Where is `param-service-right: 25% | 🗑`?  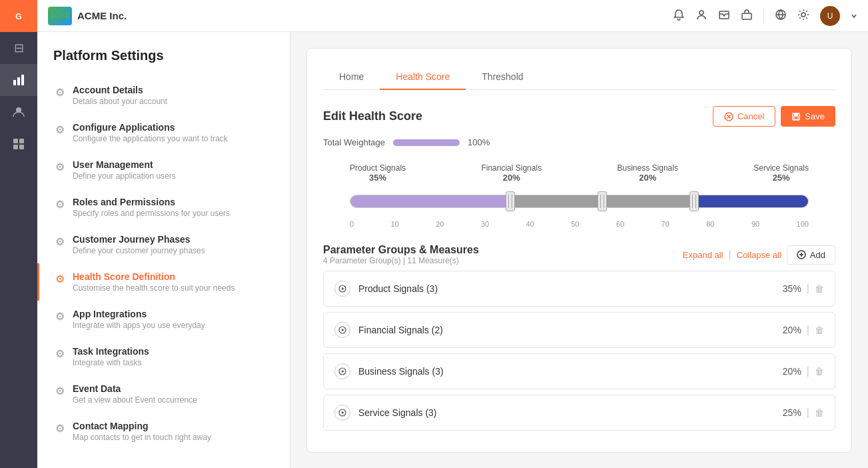 param-service-right: 25% | 🗑 is located at coordinates (803, 413).